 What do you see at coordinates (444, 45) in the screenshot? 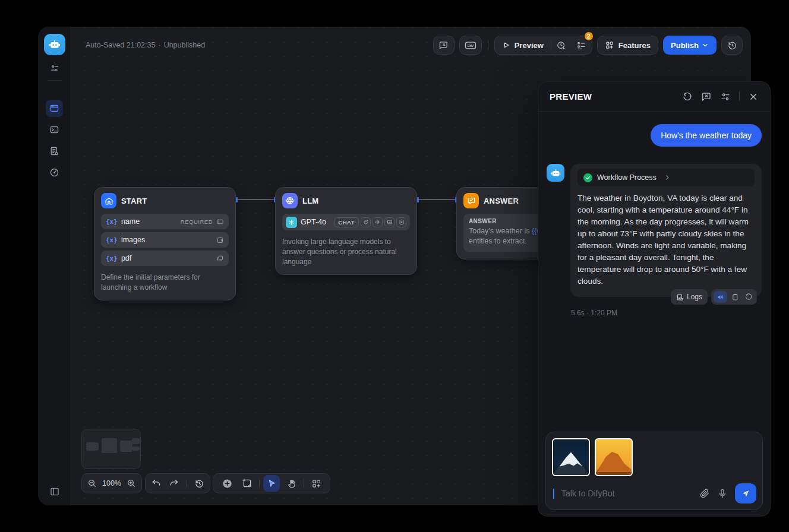
I see `clear-debug-button` at bounding box center [444, 45].